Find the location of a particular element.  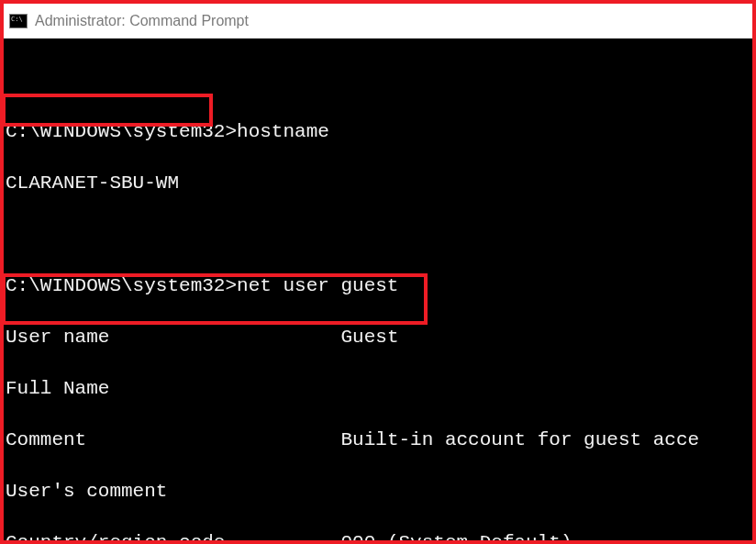

hostname-output: CLARANET-SBU-WM is located at coordinates (378, 183).